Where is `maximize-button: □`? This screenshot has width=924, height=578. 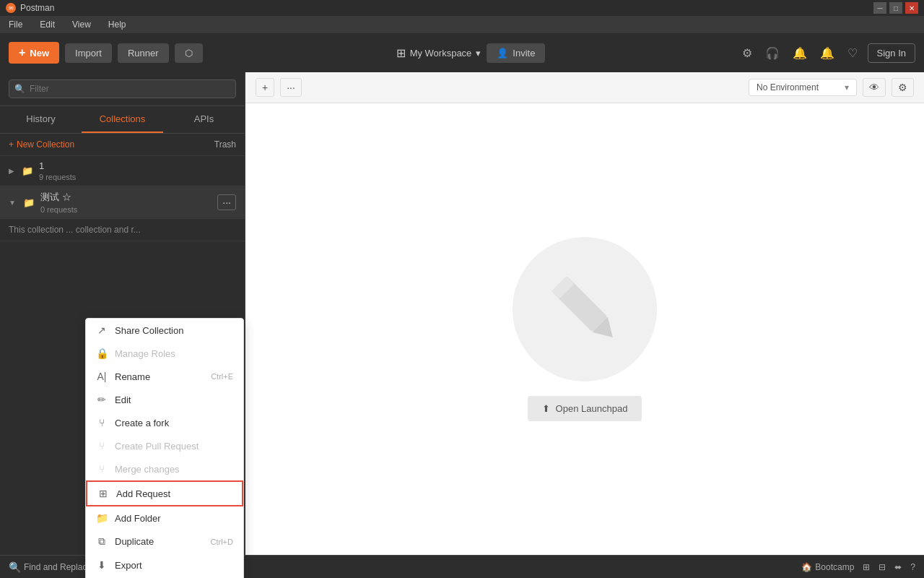
maximize-button: □ is located at coordinates (896, 8).